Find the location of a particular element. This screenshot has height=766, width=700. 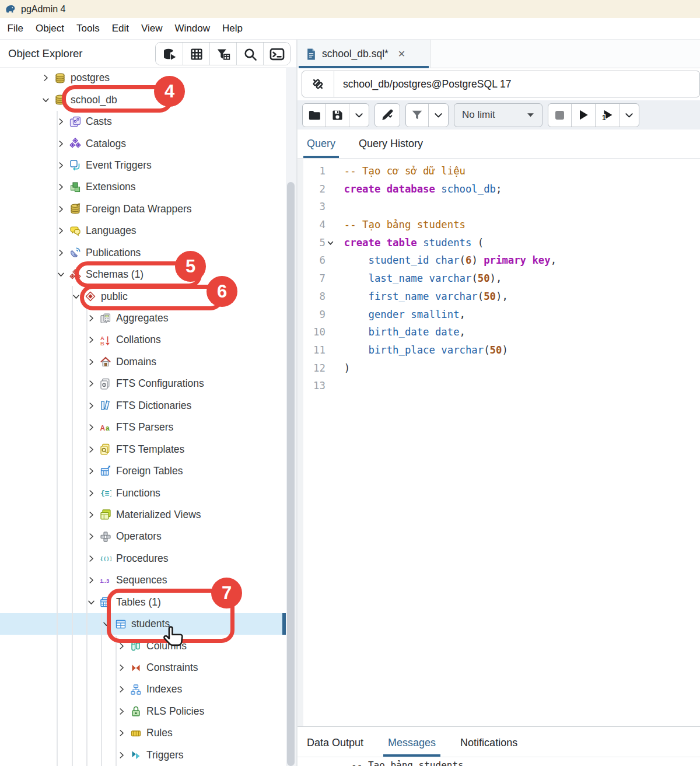

open-file-button is located at coordinates (314, 116).